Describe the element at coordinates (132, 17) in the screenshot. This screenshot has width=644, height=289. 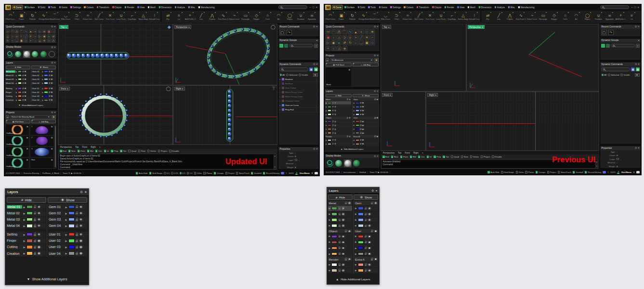
I see `tool-dup-edge-icon: ⌐Dup Edge` at that location.